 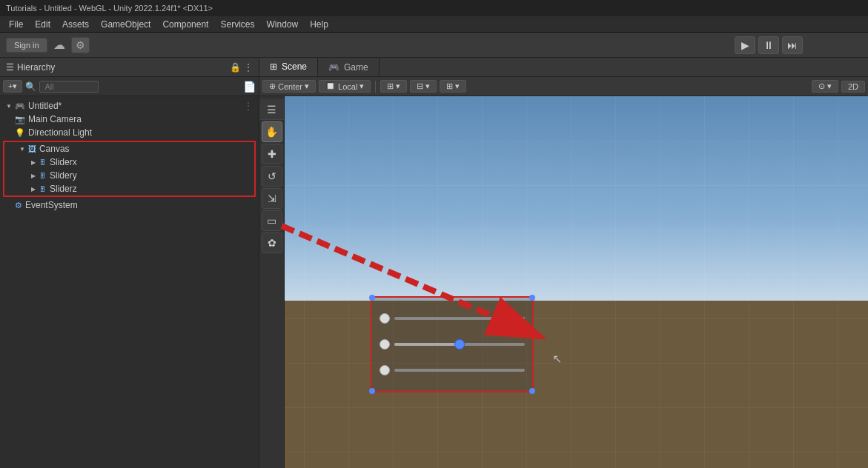 I want to click on search-input, so click(x=69, y=87).